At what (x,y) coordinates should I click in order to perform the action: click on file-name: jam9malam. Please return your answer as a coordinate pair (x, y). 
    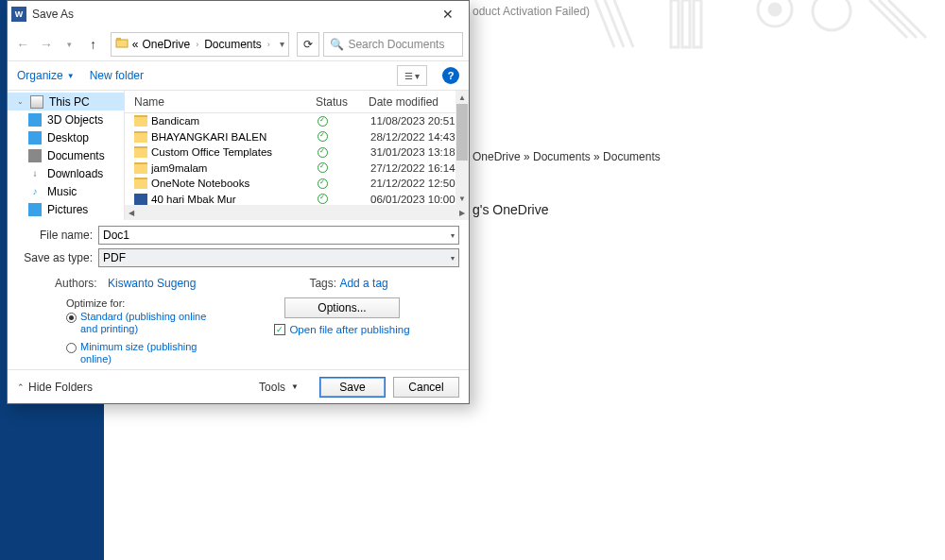
    Looking at the image, I should click on (234, 168).